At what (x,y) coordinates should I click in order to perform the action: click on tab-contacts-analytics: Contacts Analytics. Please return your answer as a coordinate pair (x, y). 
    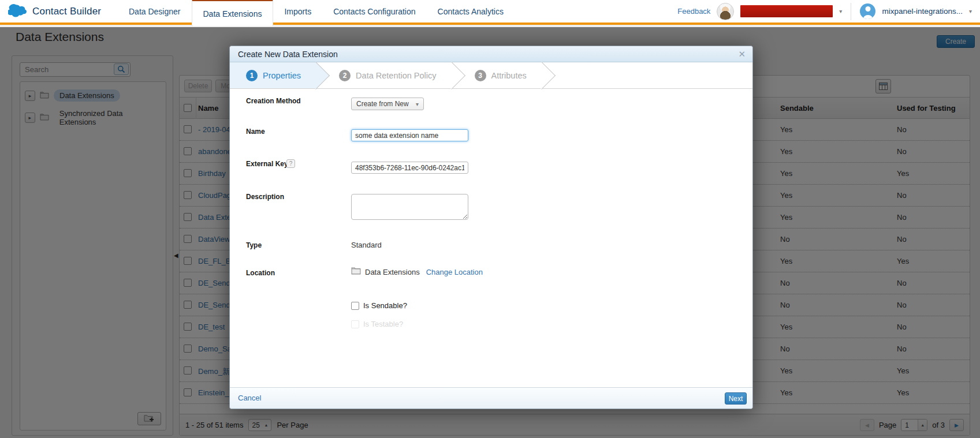
    Looking at the image, I should click on (471, 12).